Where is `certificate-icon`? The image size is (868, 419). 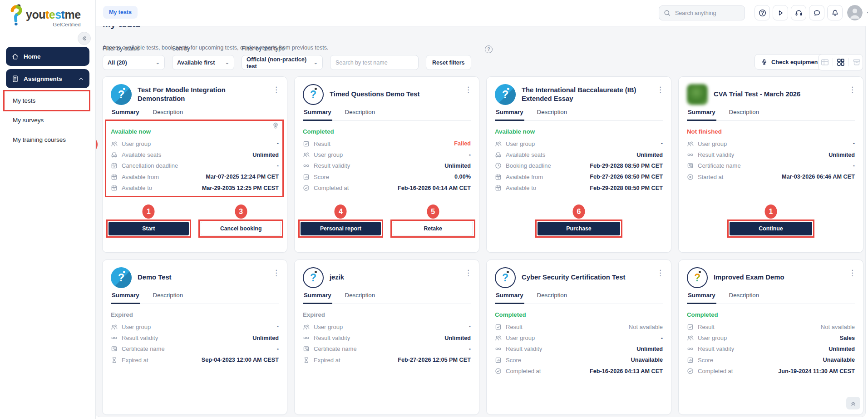
certificate-icon is located at coordinates (114, 349).